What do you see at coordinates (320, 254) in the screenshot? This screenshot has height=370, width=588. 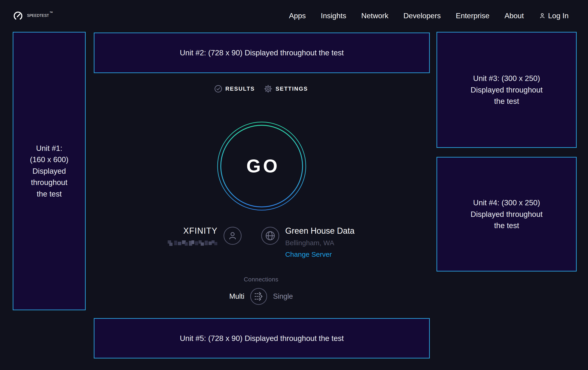 I see `change-server-link: Change Server` at bounding box center [320, 254].